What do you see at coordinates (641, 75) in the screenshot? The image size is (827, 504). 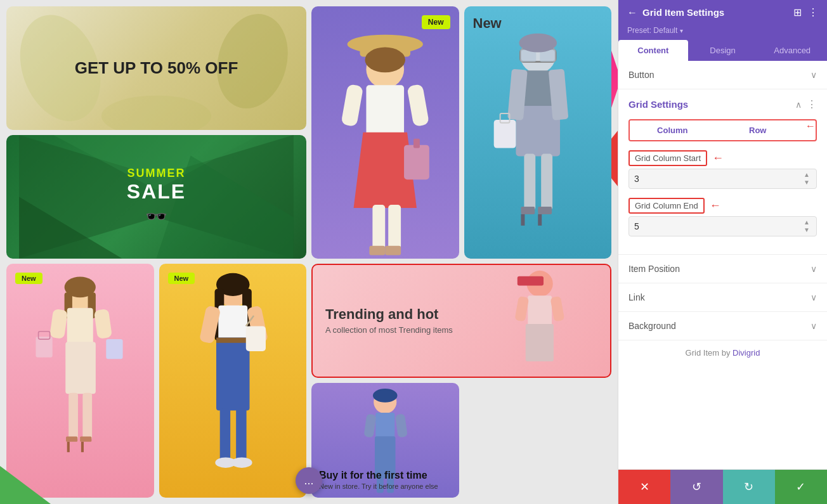 I see `button-section-title: Button` at bounding box center [641, 75].